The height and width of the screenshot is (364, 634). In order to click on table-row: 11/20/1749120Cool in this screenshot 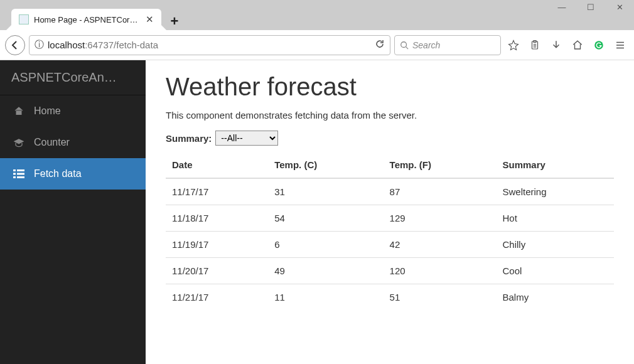, I will do `click(390, 271)`.